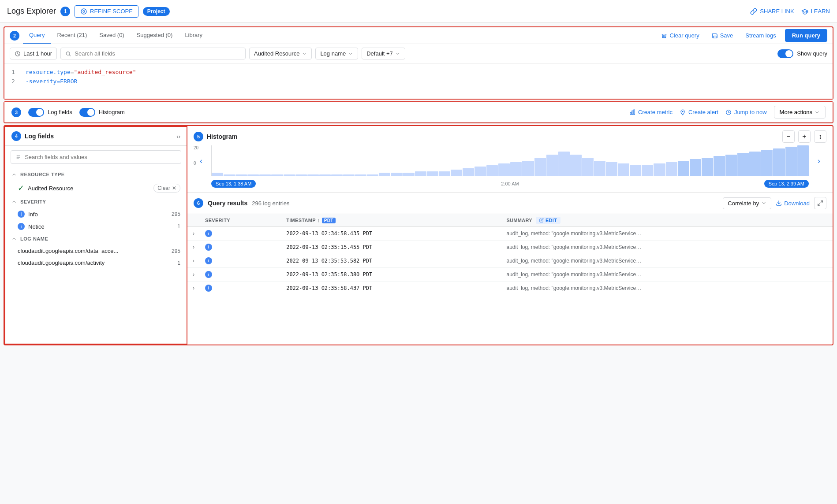  I want to click on clear-badge: Clear ✕, so click(167, 188).